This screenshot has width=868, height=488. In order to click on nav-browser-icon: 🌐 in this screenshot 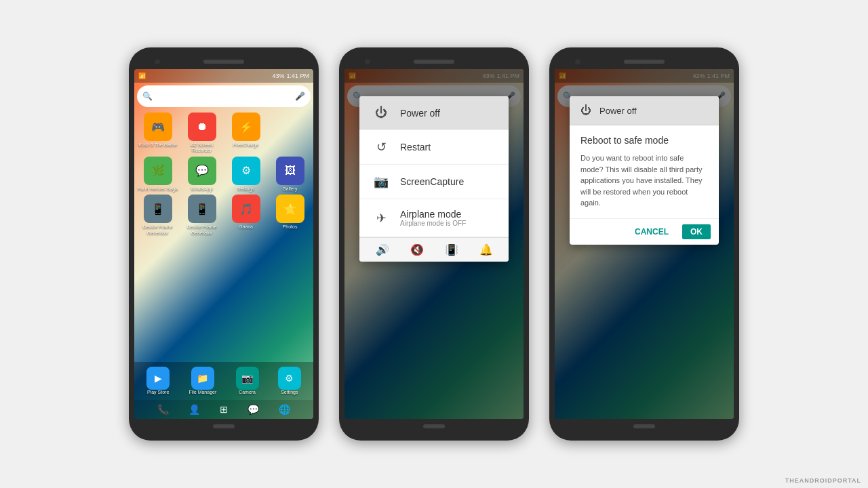, I will do `click(285, 409)`.